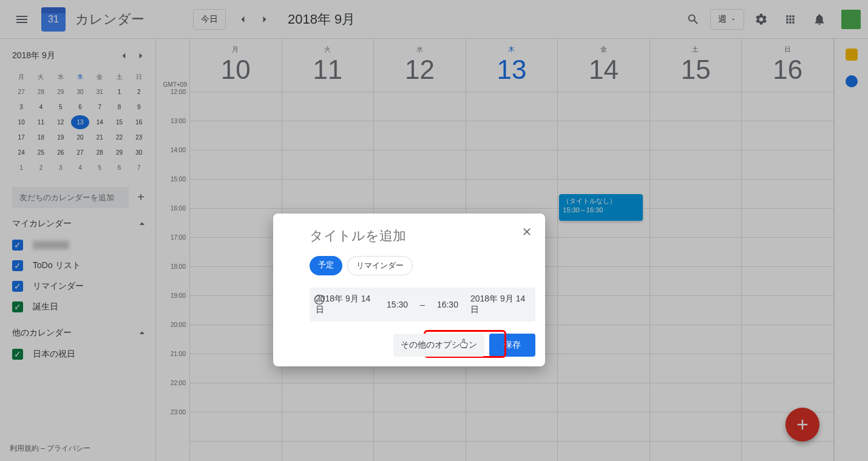 This screenshot has height=461, width=868. What do you see at coordinates (139, 107) in the screenshot?
I see `mini-cal-day: 9` at bounding box center [139, 107].